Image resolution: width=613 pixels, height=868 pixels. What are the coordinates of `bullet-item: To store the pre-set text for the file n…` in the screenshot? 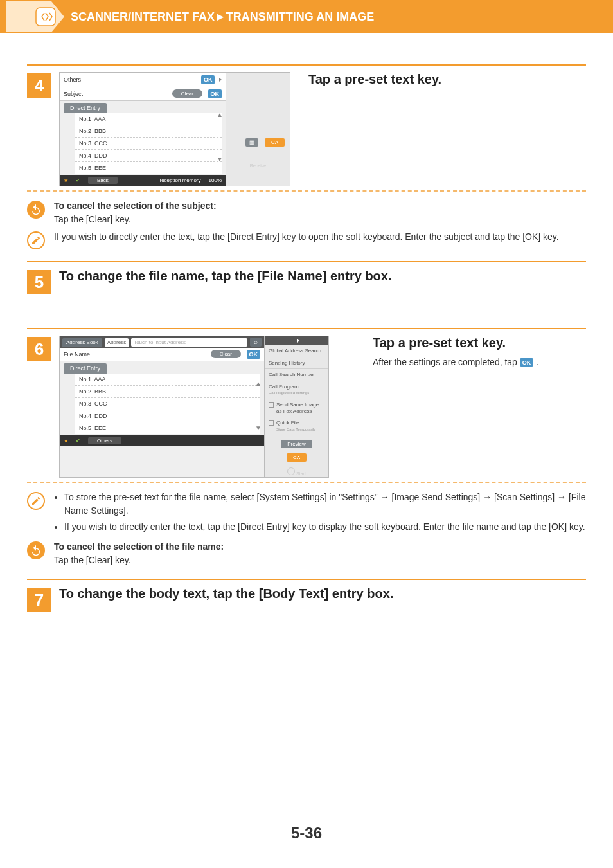 It's located at (325, 504).